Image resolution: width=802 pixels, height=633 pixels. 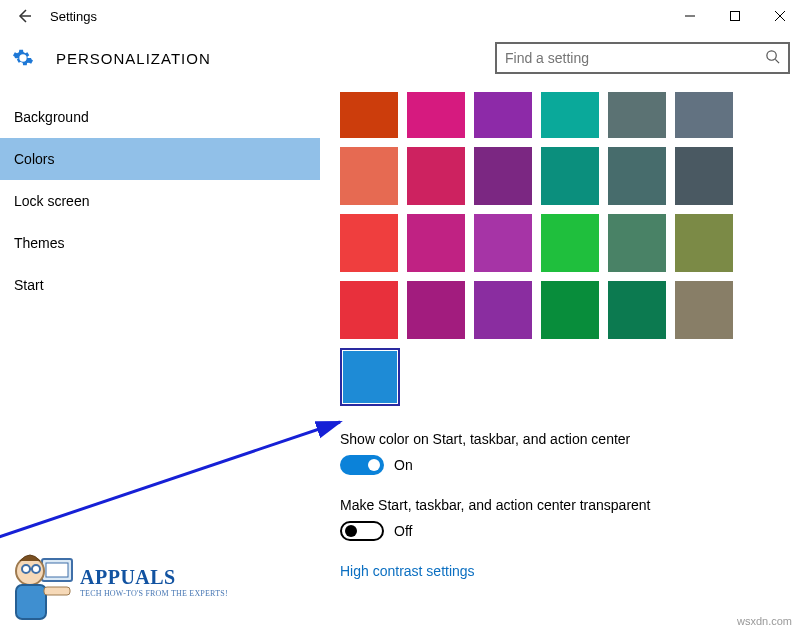 I want to click on search-box, so click(x=642, y=58).